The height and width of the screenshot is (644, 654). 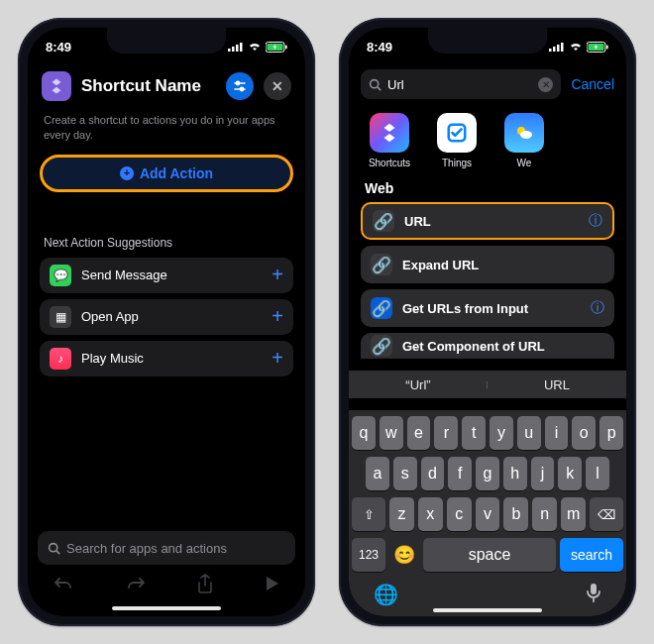 I want to click on app-grid-icon: ▦, so click(x=60, y=317).